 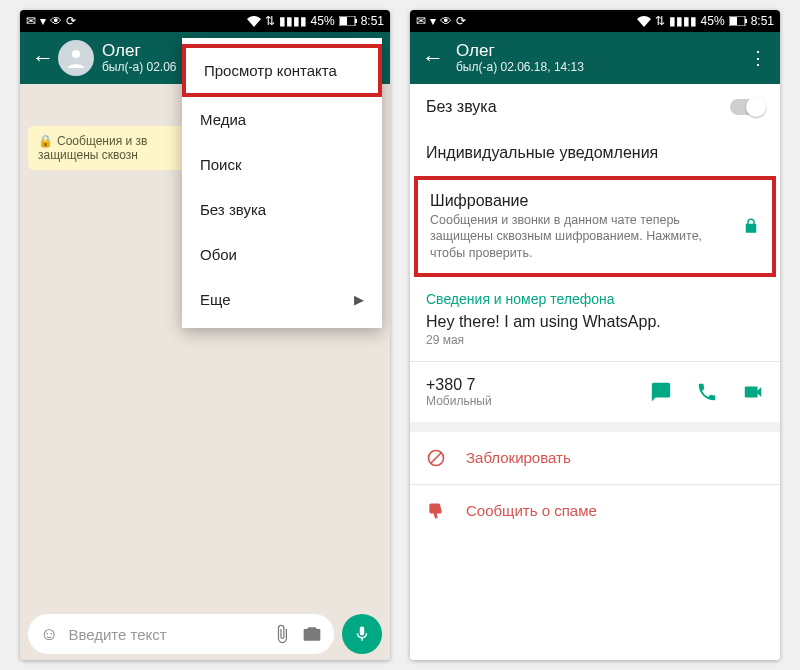 I want to click on person-icon, so click(x=76, y=58).